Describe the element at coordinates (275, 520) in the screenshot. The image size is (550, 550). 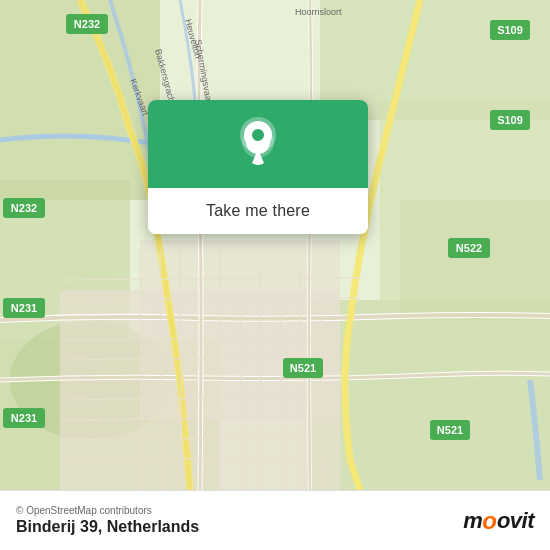
I see `bottom-bar: © OpenStreetMap contributors Binderij 39…` at that location.